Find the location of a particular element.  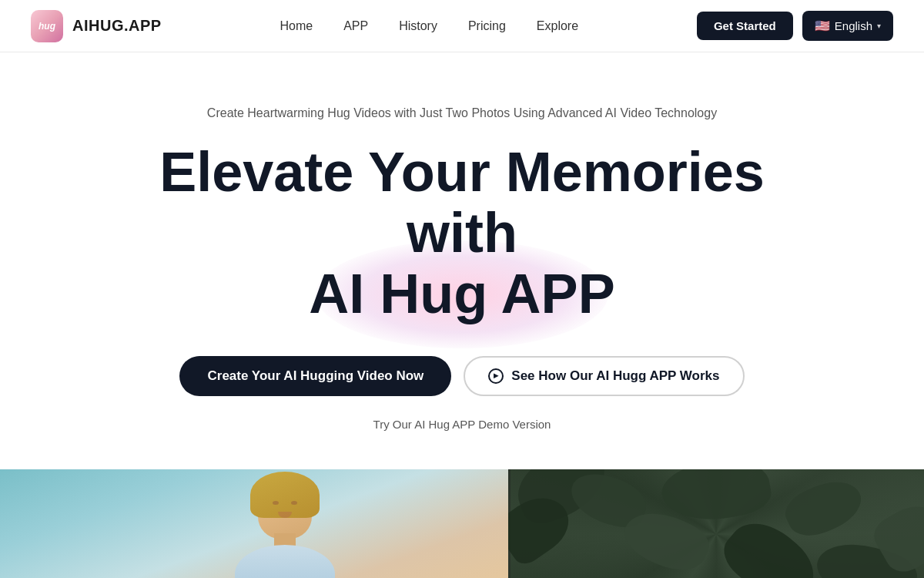

image-right is located at coordinates (716, 524).